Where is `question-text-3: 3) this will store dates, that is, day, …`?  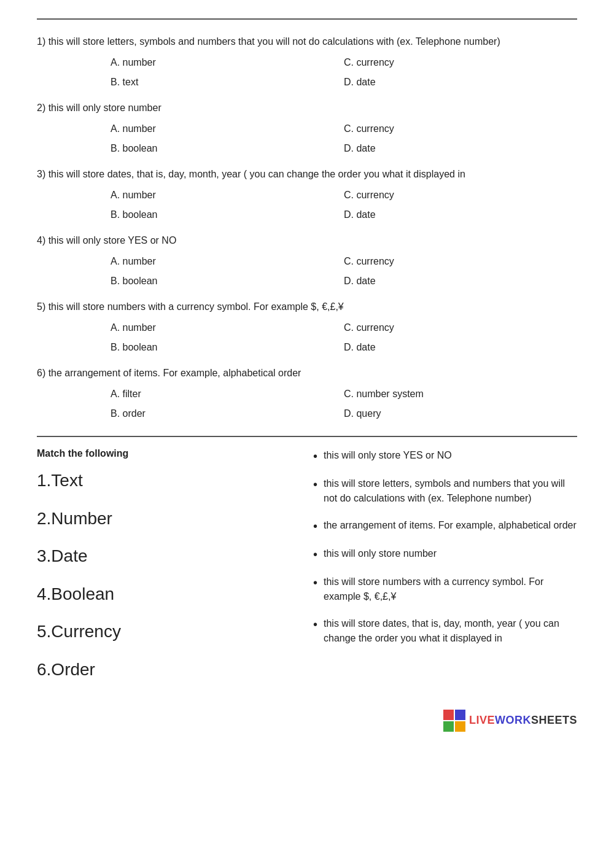
question-text-3: 3) this will store dates, that is, day, … is located at coordinates (307, 174).